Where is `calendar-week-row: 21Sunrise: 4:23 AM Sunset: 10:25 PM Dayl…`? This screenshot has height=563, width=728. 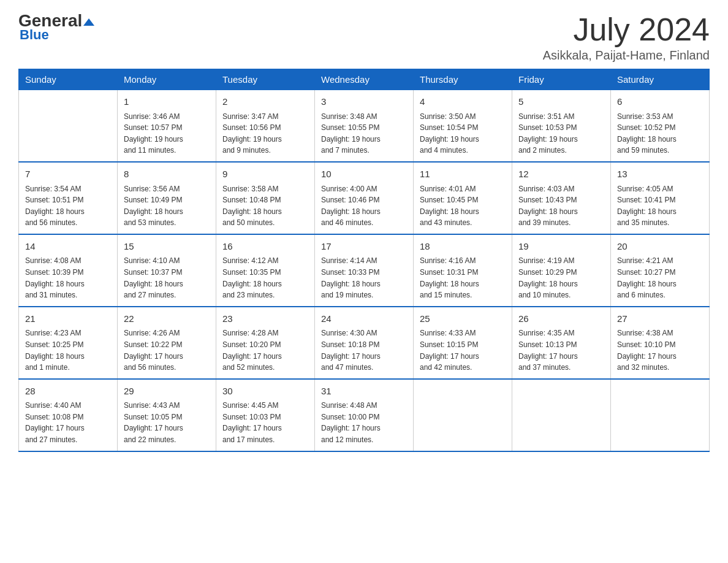 calendar-week-row: 21Sunrise: 4:23 AM Sunset: 10:25 PM Dayl… is located at coordinates (364, 343).